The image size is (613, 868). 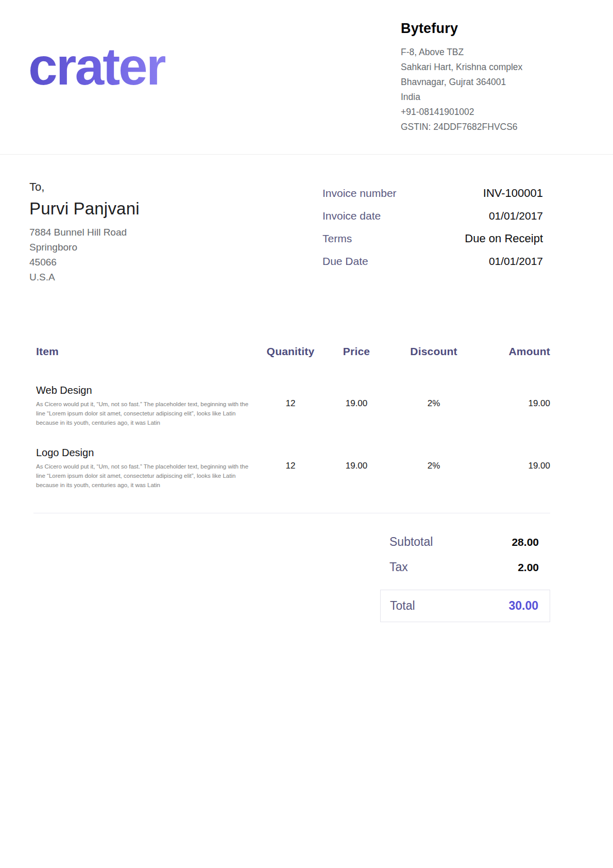 I want to click on due-date-row: Due Date 01/01/2017, so click(x=436, y=261).